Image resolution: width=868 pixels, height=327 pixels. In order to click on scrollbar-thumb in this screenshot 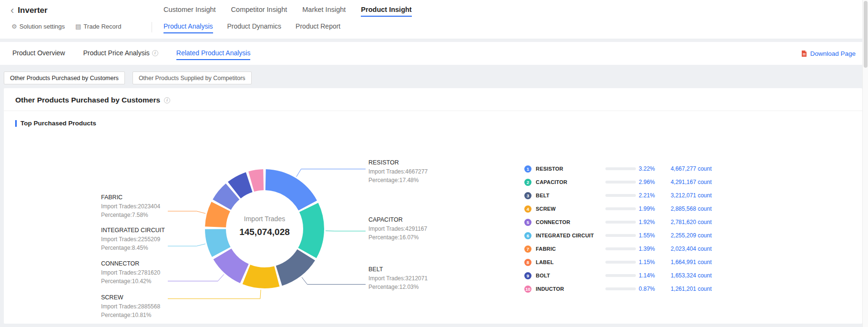, I will do `click(866, 34)`.